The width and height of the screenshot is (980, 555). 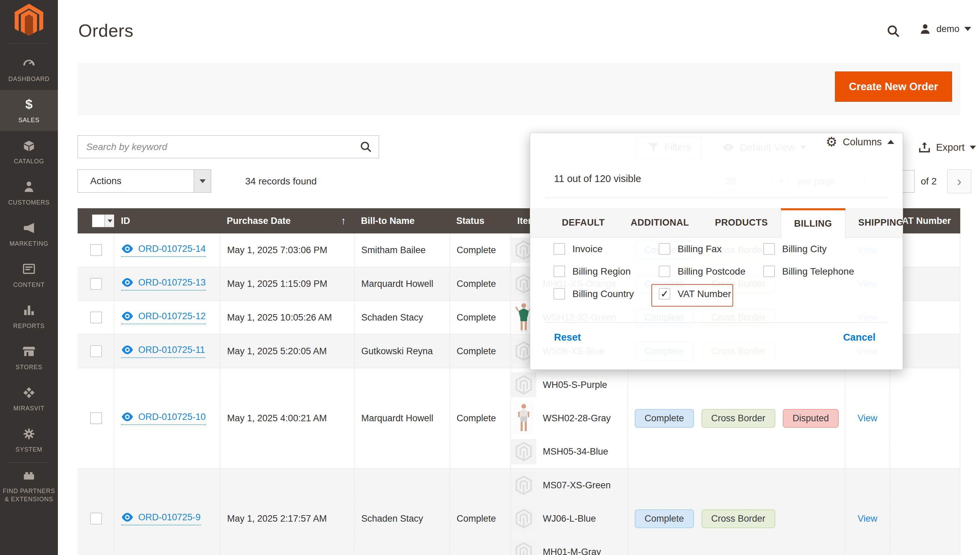 I want to click on column-option-billing-region: Billing Region, so click(x=592, y=271).